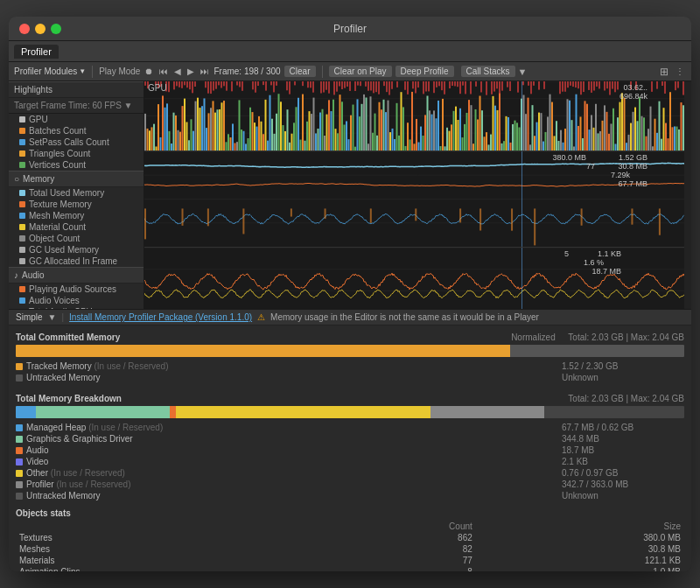 The height and width of the screenshot is (588, 700). I want to click on texture-memory-item: Texture Memory, so click(76, 205).